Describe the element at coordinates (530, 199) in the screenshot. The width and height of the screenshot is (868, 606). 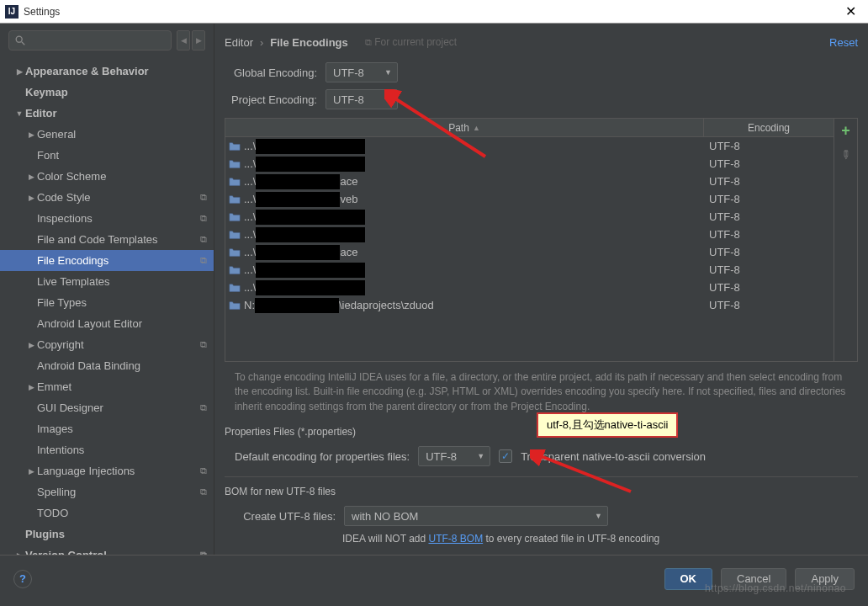
I see `table-row: ...\vebUTF-8` at that location.